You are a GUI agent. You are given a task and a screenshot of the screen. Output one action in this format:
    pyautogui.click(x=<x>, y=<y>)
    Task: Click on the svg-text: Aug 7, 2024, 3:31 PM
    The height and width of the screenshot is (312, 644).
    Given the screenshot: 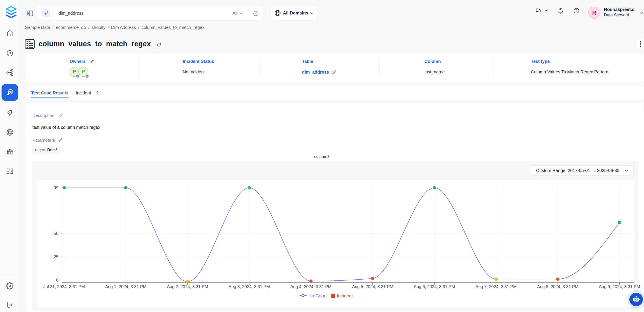 What is the action you would take?
    pyautogui.click(x=496, y=286)
    